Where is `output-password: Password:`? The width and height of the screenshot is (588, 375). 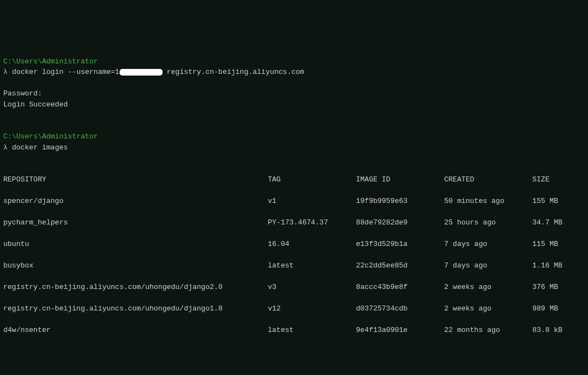 output-password: Password: is located at coordinates (23, 94).